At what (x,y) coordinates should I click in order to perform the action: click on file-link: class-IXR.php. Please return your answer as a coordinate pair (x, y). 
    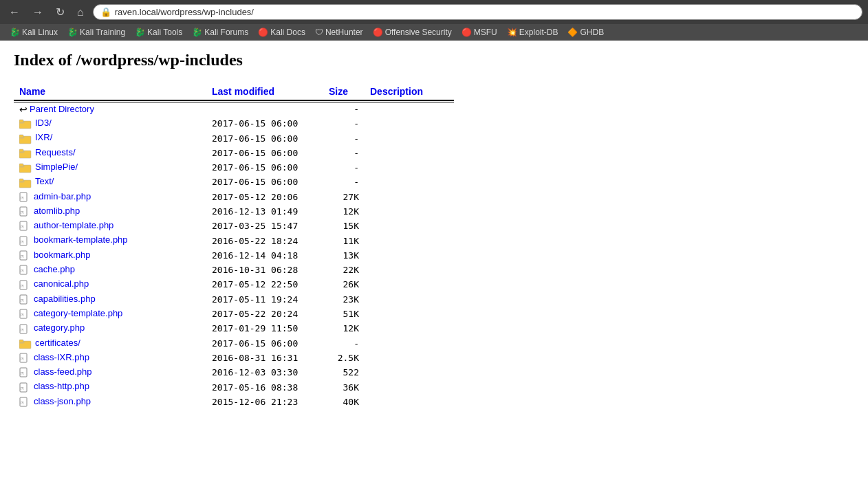
    Looking at the image, I should click on (62, 358).